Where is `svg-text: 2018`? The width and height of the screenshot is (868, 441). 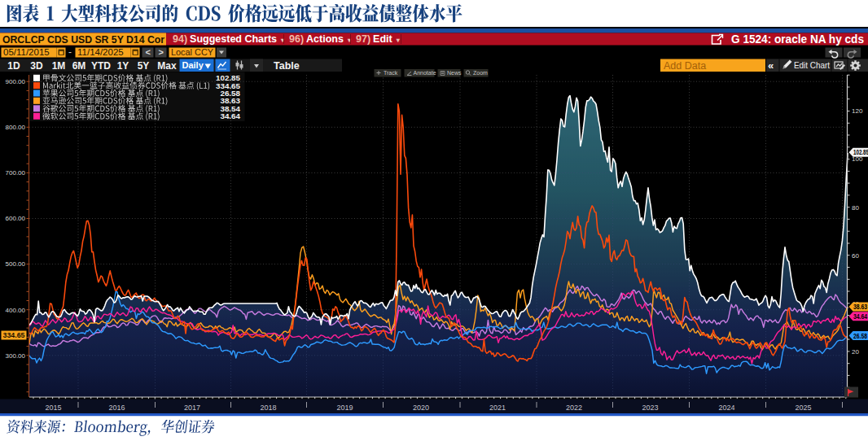 svg-text: 2018 is located at coordinates (268, 408).